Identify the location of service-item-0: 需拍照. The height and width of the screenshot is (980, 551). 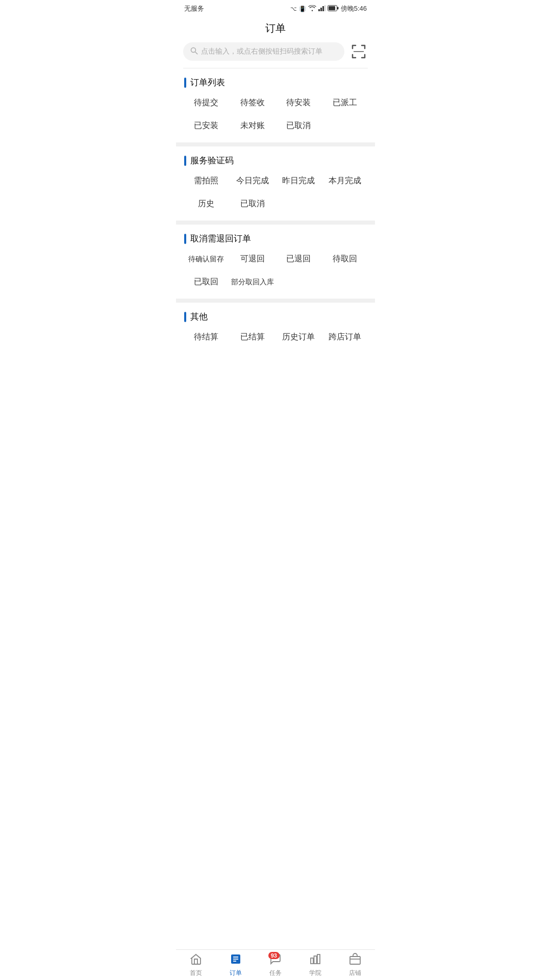
(206, 181).